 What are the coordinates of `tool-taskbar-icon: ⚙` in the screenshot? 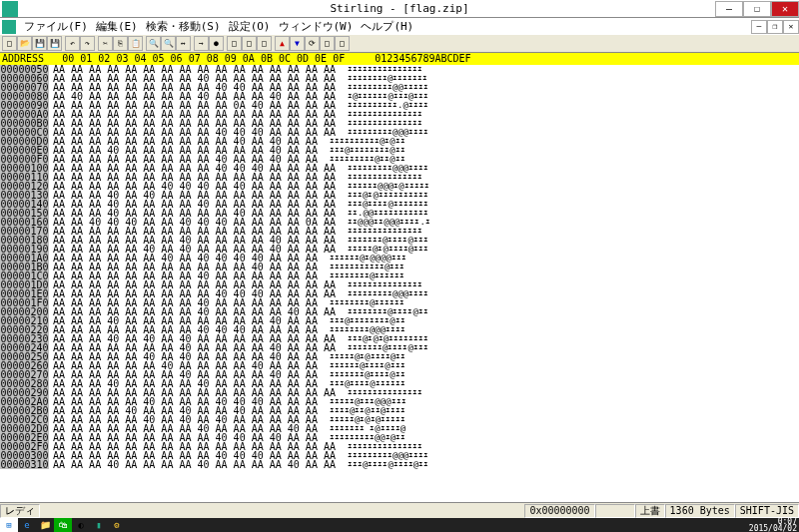 It's located at (117, 525).